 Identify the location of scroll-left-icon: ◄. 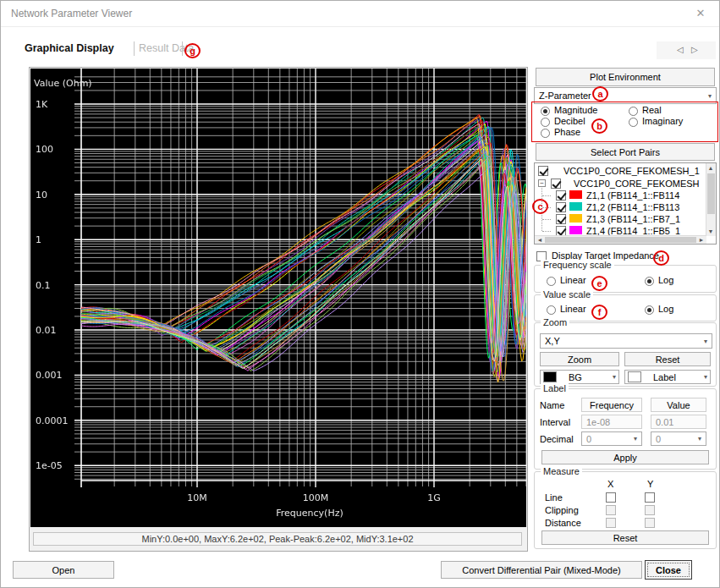
(540, 240).